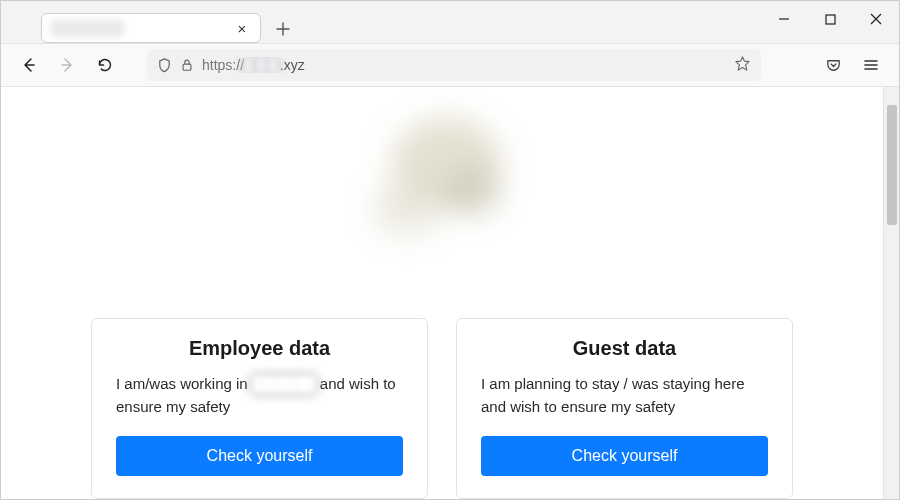  Describe the element at coordinates (260, 348) in the screenshot. I see `card-title: Employee data` at that location.